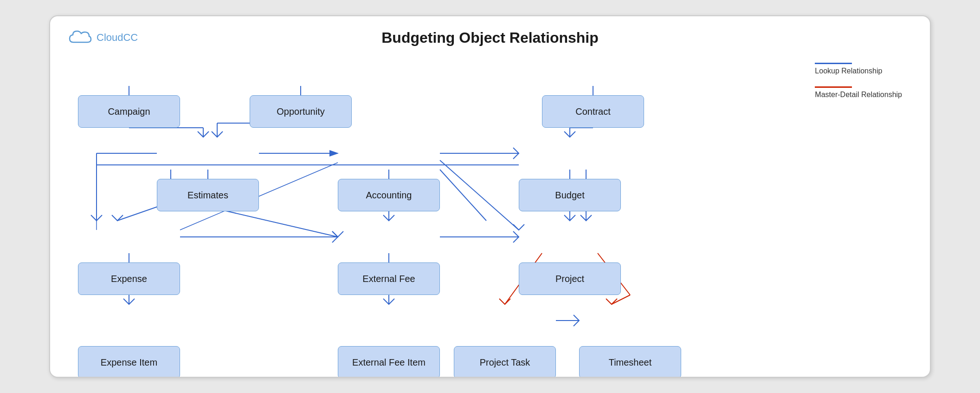  What do you see at coordinates (858, 71) in the screenshot?
I see `lookup-label: Lookup Relationship` at bounding box center [858, 71].